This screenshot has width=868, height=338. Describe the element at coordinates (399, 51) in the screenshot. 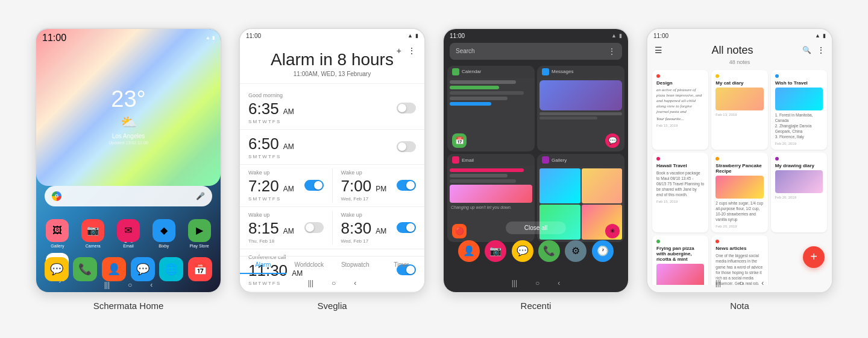

I see `alarm-add-icon: +` at that location.